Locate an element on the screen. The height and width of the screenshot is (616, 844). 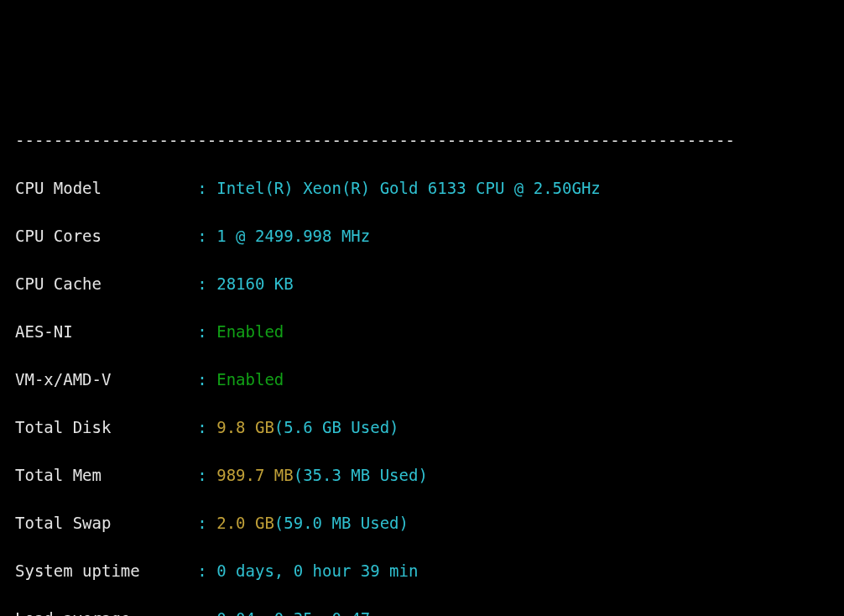
row-cpu-cores: CPU Cores:1 @ 2499.998 MHz is located at coordinates (422, 237).